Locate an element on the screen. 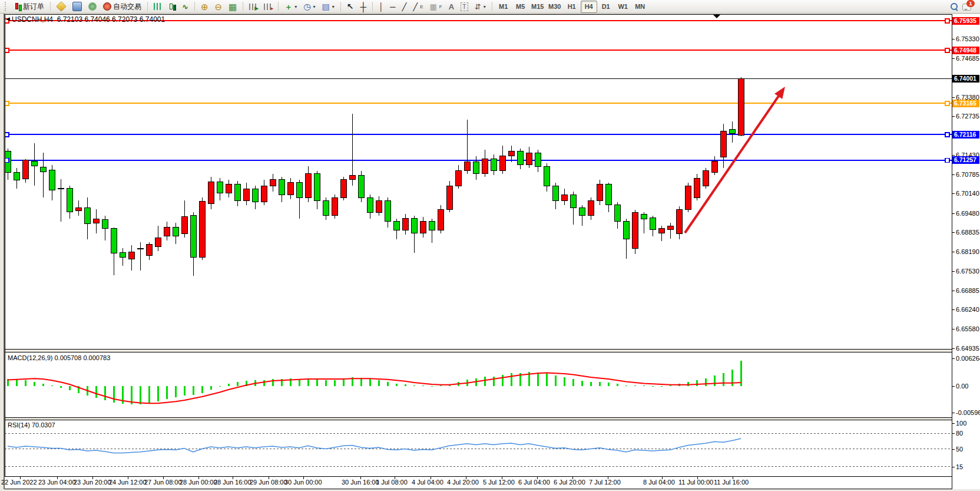 This screenshot has width=980, height=491. timeframe-mn: MN is located at coordinates (640, 7).